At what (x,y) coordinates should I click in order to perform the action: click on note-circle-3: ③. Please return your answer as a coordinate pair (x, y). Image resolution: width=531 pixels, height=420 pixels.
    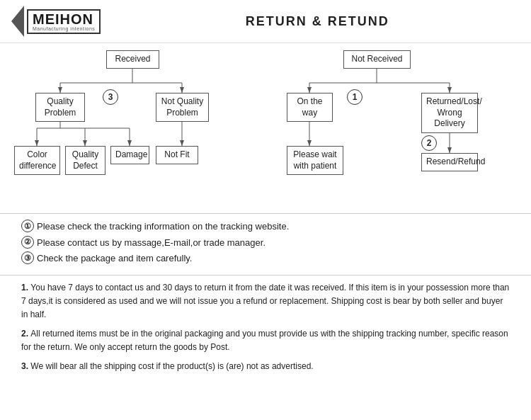
    Looking at the image, I should click on (28, 258).